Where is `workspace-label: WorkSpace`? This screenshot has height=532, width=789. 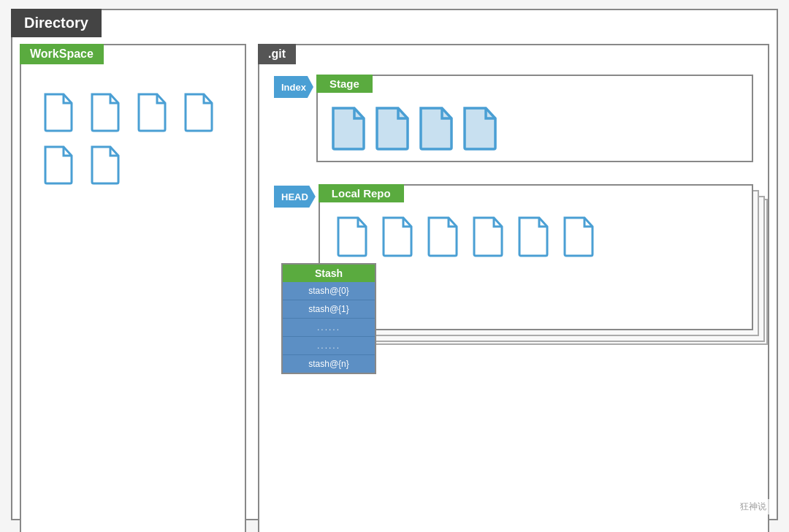 workspace-label: WorkSpace is located at coordinates (61, 54).